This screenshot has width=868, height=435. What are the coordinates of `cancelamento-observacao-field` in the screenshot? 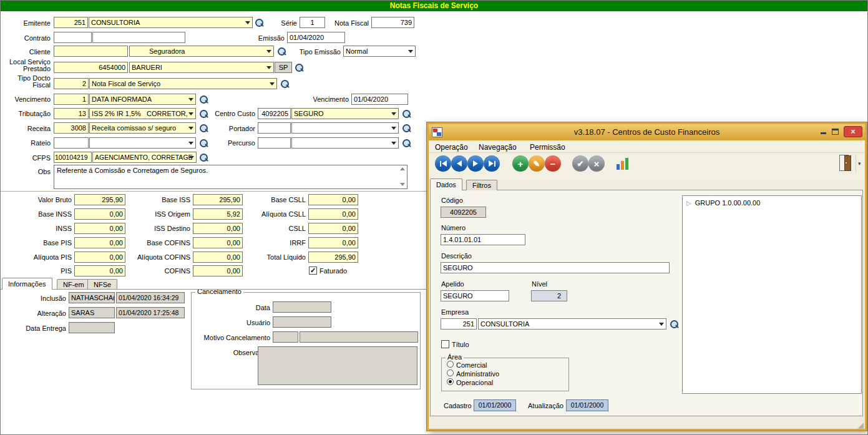 It's located at (338, 366).